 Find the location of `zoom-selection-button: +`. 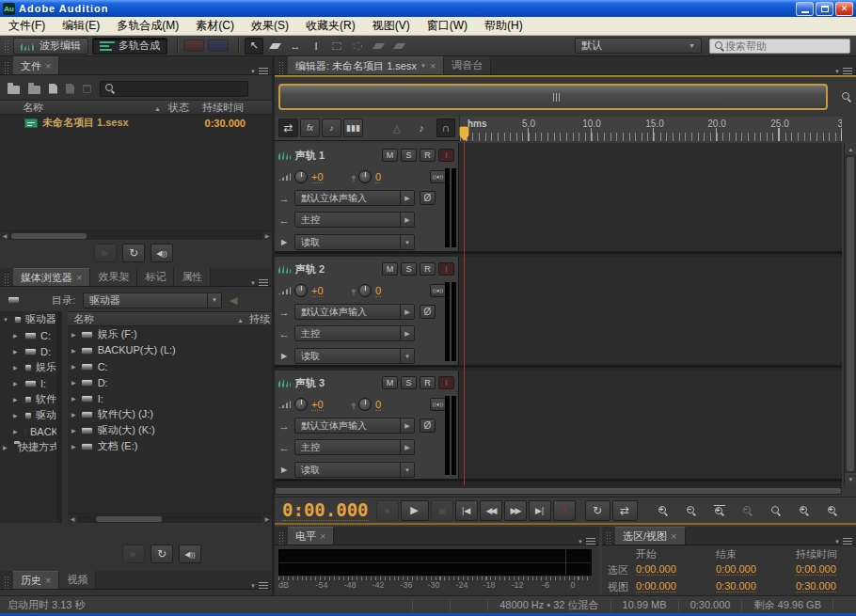

zoom-selection-button: + is located at coordinates (852, 511).